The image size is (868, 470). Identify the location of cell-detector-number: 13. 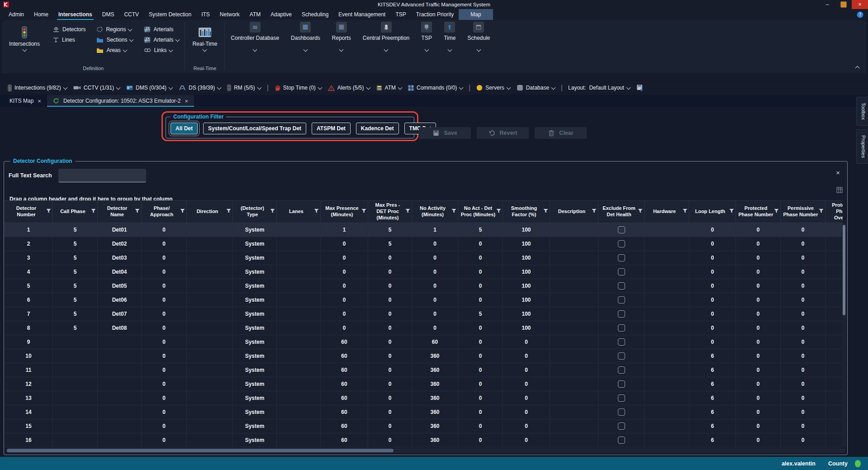
(29, 398).